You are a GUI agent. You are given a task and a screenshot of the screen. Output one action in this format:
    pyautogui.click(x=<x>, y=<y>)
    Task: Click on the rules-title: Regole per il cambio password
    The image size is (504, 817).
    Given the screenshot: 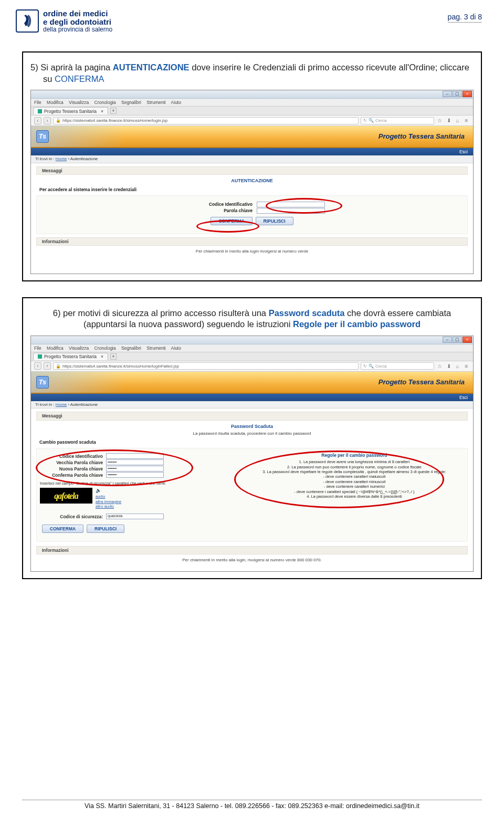 What is the action you would take?
    pyautogui.click(x=354, y=455)
    